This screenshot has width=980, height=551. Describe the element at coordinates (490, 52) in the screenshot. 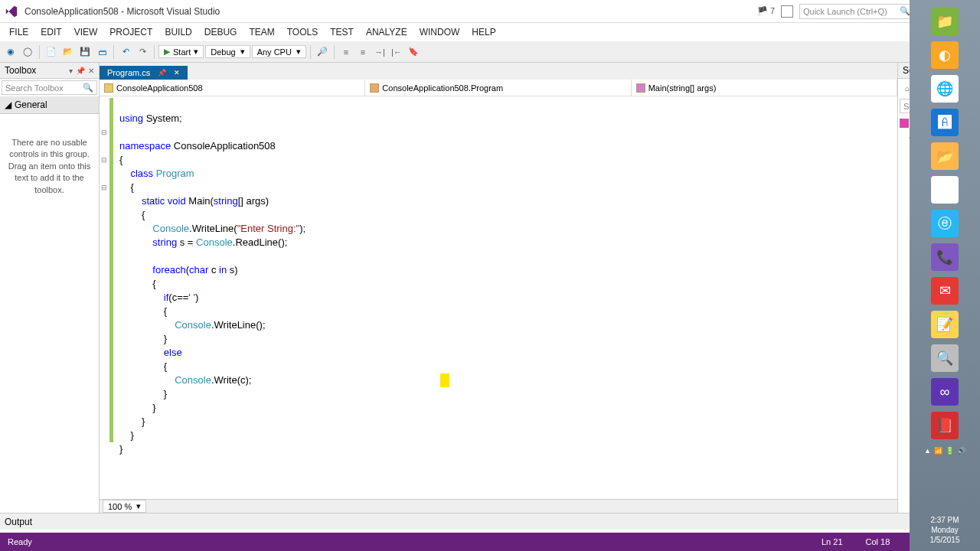

I see `toolbar: ◉ ◯ 📄 📂 💾 🗃 ↶ ↷ ▶Start▾ Debug▾ Any CPU▾ …` at that location.